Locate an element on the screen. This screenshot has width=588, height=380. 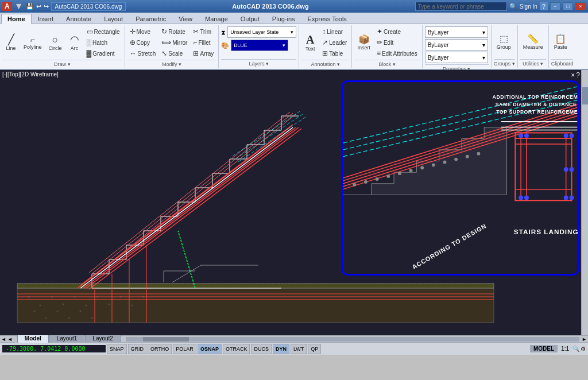
maximize-btn: □ is located at coordinates (568, 6).